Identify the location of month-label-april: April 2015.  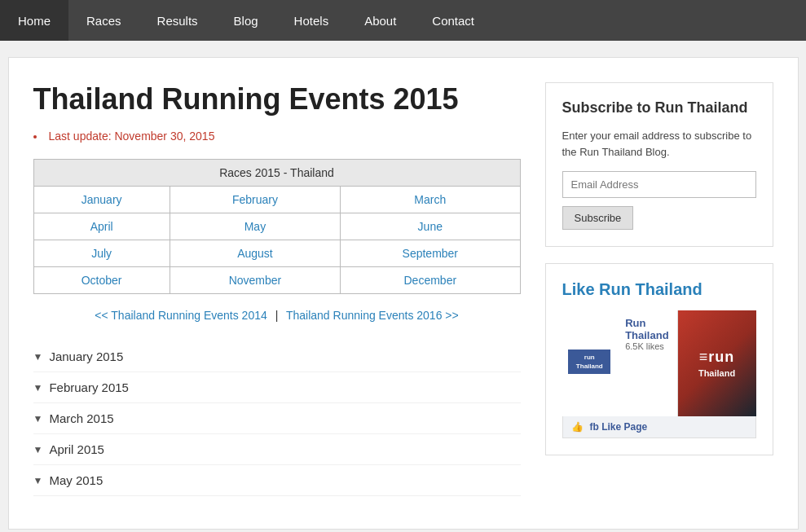
(77, 450).